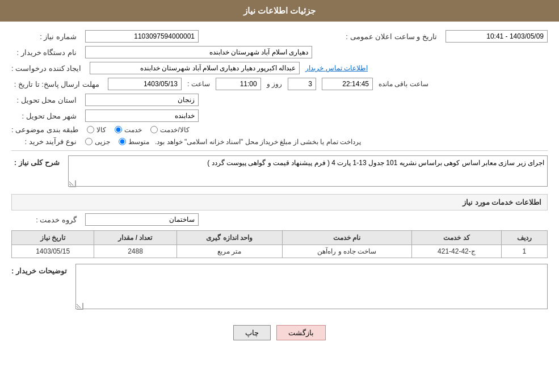  I want to click on process-medium-label: متوسط, so click(138, 142).